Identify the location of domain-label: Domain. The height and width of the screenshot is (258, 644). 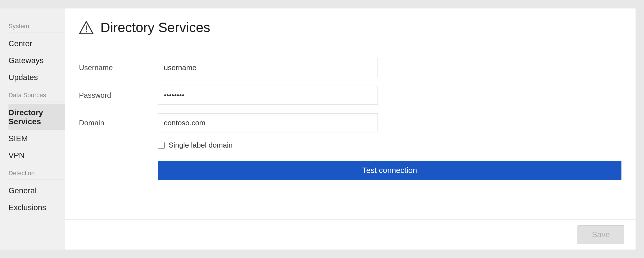
(118, 123).